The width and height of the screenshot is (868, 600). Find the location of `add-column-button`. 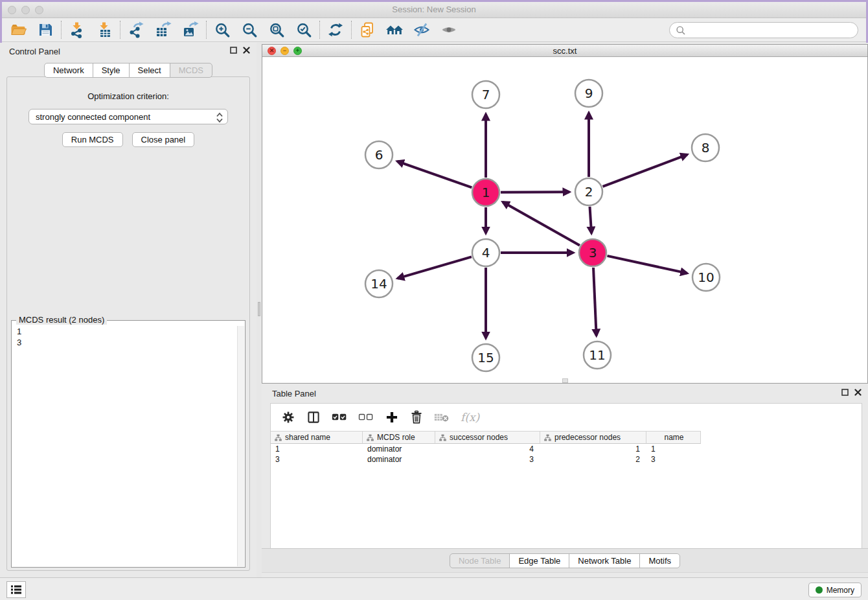

add-column-button is located at coordinates (392, 417).